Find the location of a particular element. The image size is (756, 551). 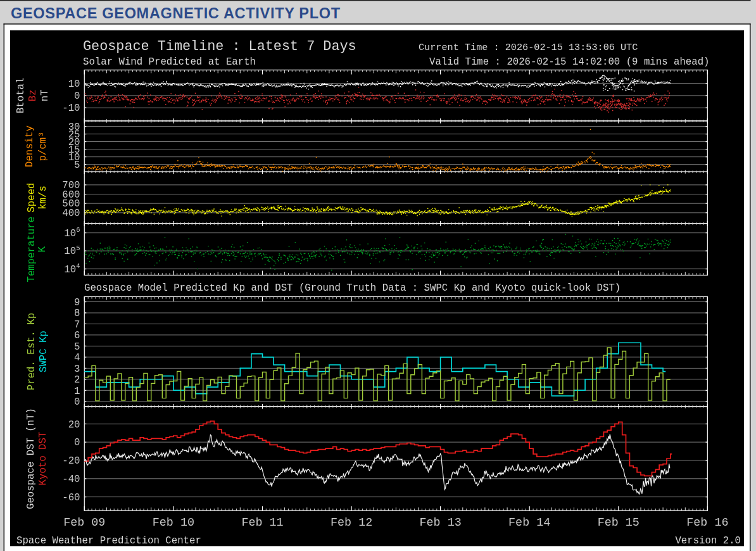

svg-text: 3 is located at coordinates (77, 369).